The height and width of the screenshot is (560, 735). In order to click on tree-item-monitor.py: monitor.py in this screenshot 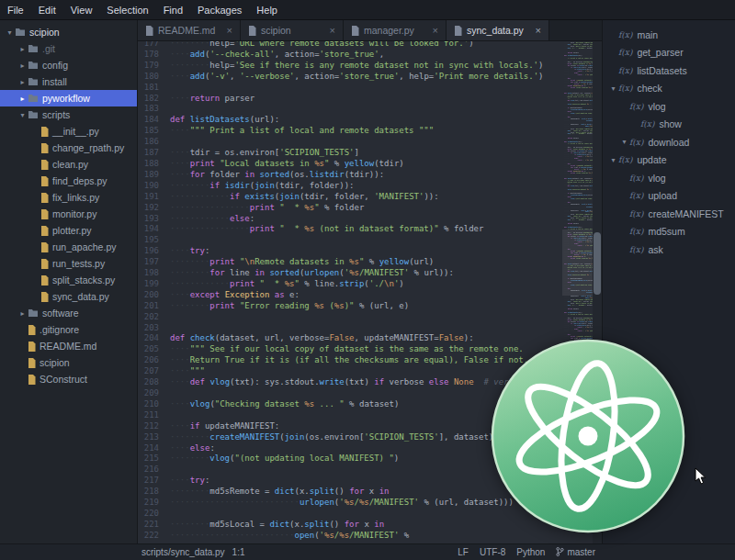, I will do `click(68, 214)`.